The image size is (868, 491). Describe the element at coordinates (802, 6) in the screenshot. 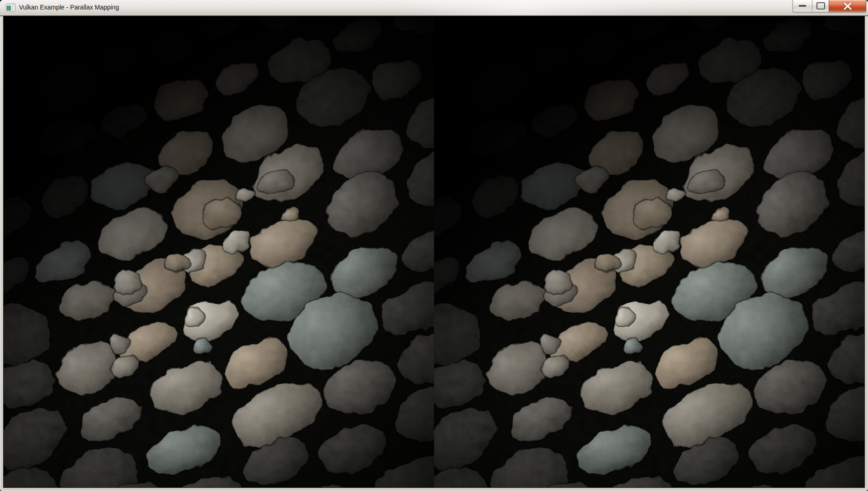

I see `minimize-button` at that location.